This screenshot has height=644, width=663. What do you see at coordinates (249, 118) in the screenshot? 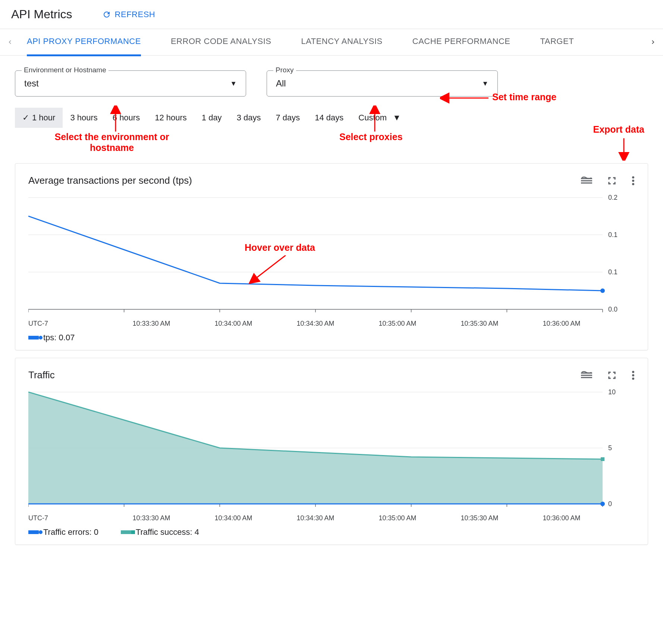
I see `time-range-3-days: 3 days` at bounding box center [249, 118].